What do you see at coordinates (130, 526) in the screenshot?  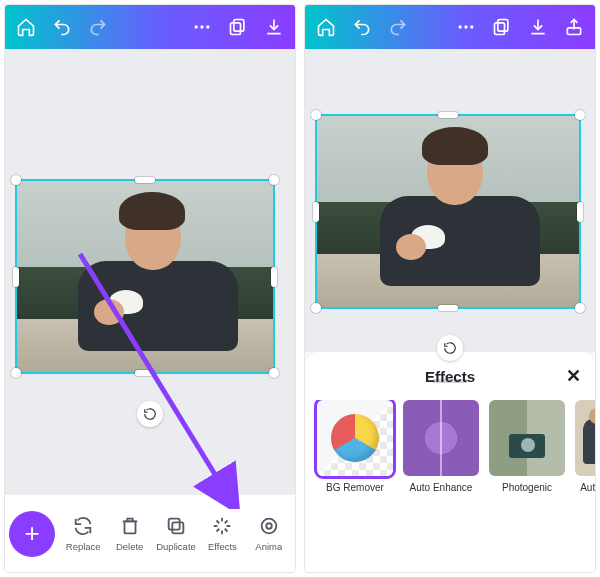 I see `trash-icon` at bounding box center [130, 526].